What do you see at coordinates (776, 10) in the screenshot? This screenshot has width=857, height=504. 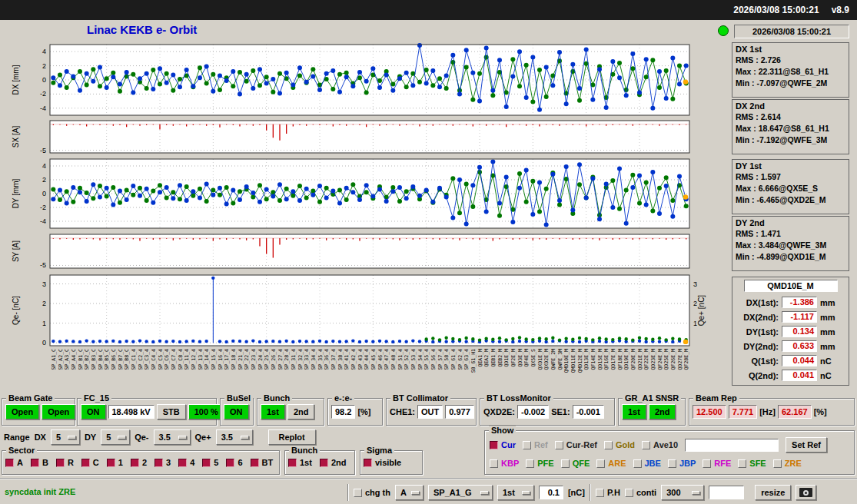 I see `titlebar-datetime: 2026/03/08 15:00:21` at bounding box center [776, 10].